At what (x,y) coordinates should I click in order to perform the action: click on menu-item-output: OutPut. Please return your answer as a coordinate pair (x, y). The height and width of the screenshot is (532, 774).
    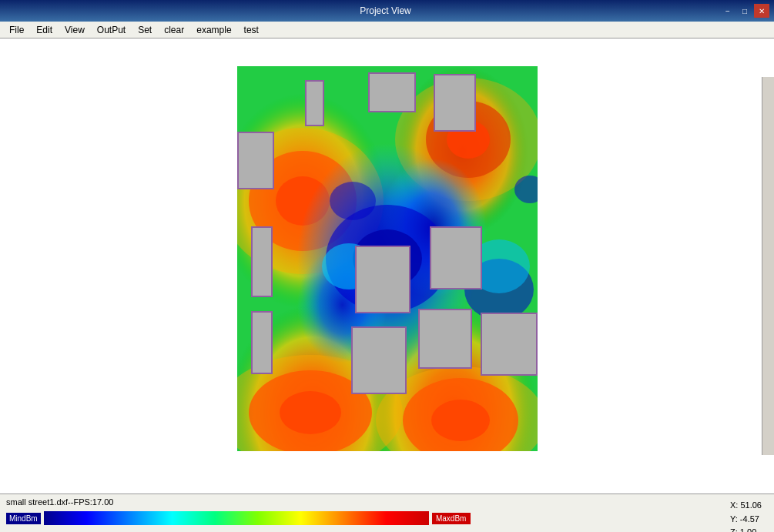
    Looking at the image, I should click on (111, 30).